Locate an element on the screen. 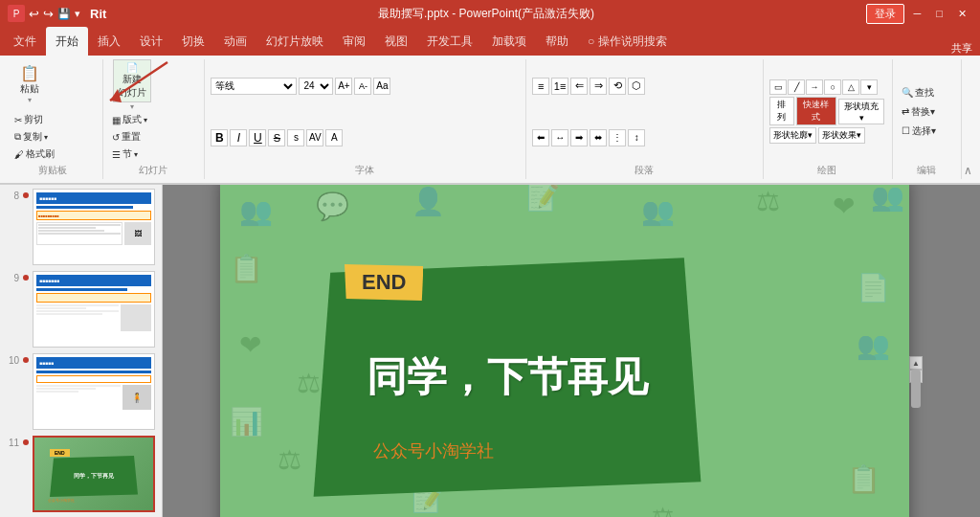  redo-btn: ↪ is located at coordinates (48, 13).